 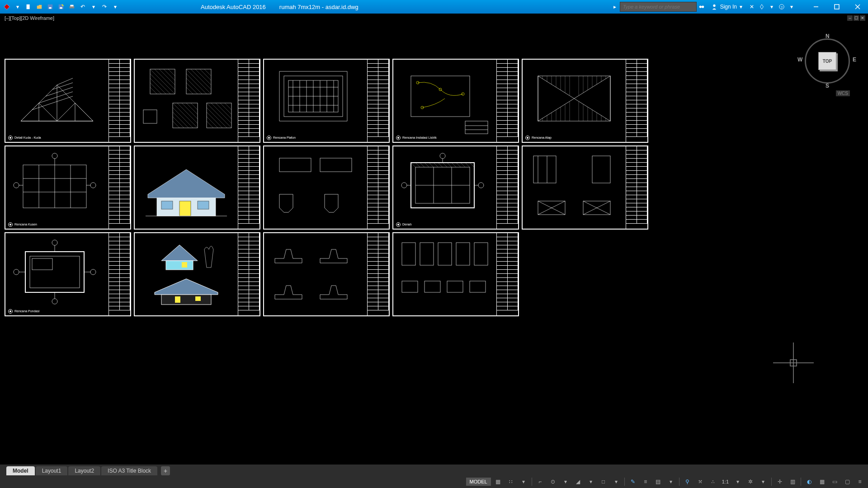 What do you see at coordinates (511, 482) in the screenshot?
I see `snap-icon: ∷` at bounding box center [511, 482].